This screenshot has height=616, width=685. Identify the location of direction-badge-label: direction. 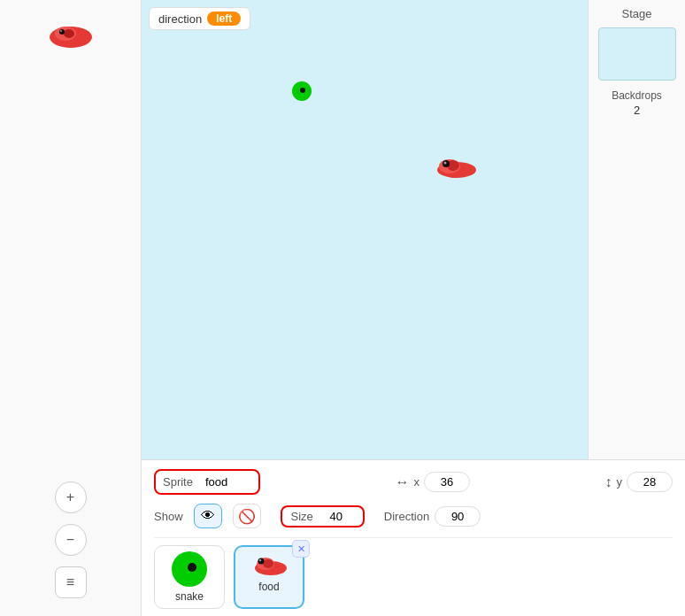
(181, 19).